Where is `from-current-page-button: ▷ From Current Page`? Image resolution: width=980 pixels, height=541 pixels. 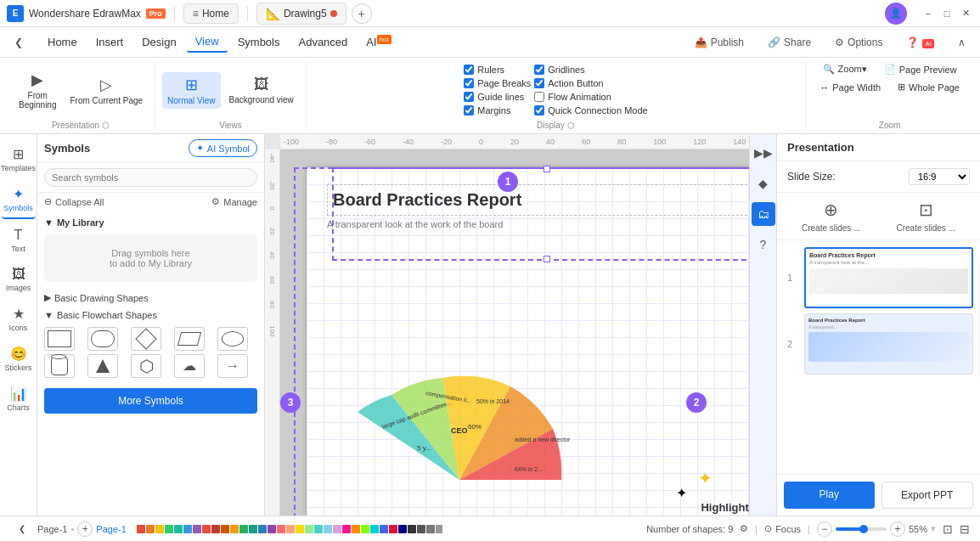 from-current-page-button: ▷ From Current Page is located at coordinates (106, 90).